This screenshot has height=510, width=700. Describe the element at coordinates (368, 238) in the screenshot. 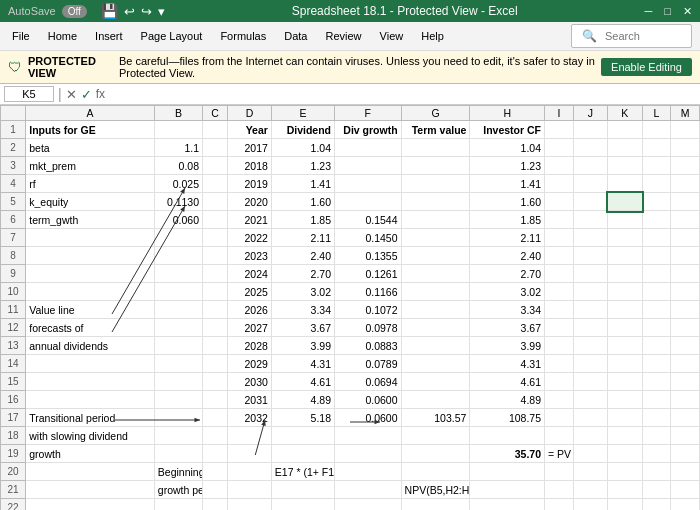

I see `cell-F7: 0.1450` at that location.